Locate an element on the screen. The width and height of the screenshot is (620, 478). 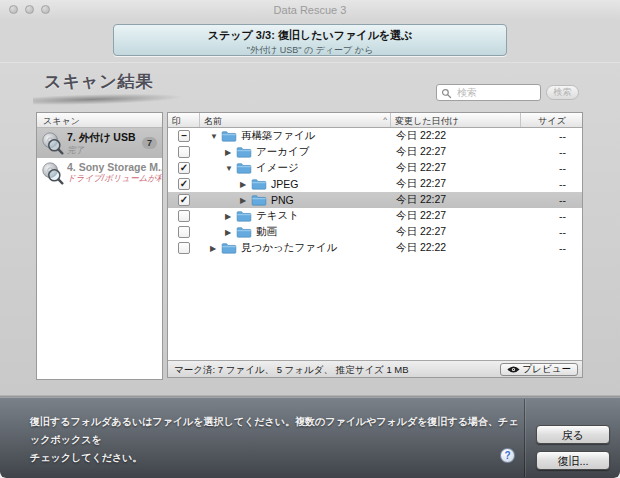
table-row: ✓ ▶ JPEG 今日 22:27 -- is located at coordinates (375, 184).